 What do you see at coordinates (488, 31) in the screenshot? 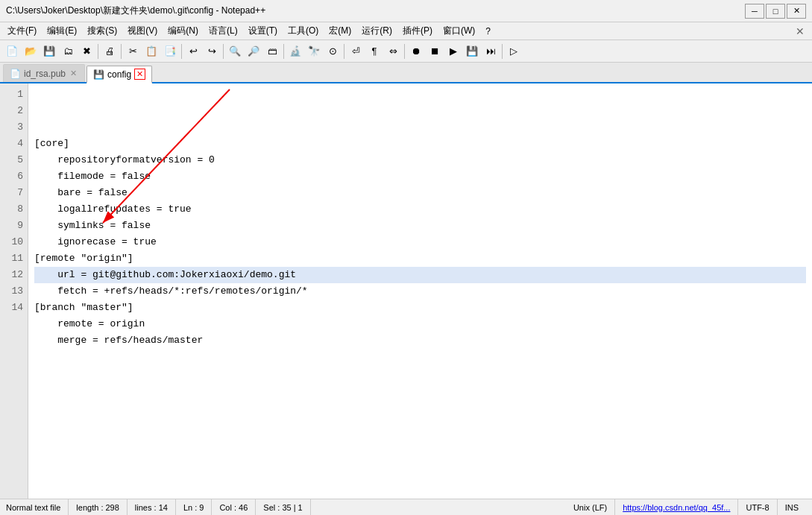
I see `menu-help: ?` at bounding box center [488, 31].